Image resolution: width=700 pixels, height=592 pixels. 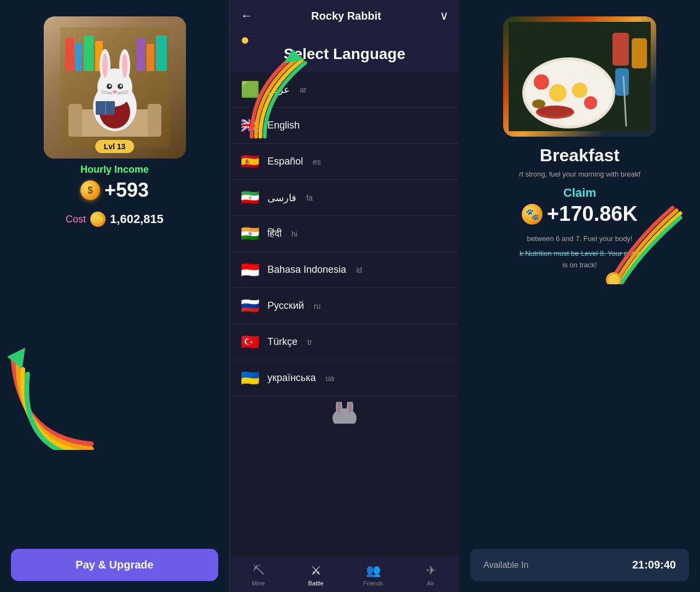 What do you see at coordinates (373, 583) in the screenshot?
I see `nav-label-friends: Friends` at bounding box center [373, 583].